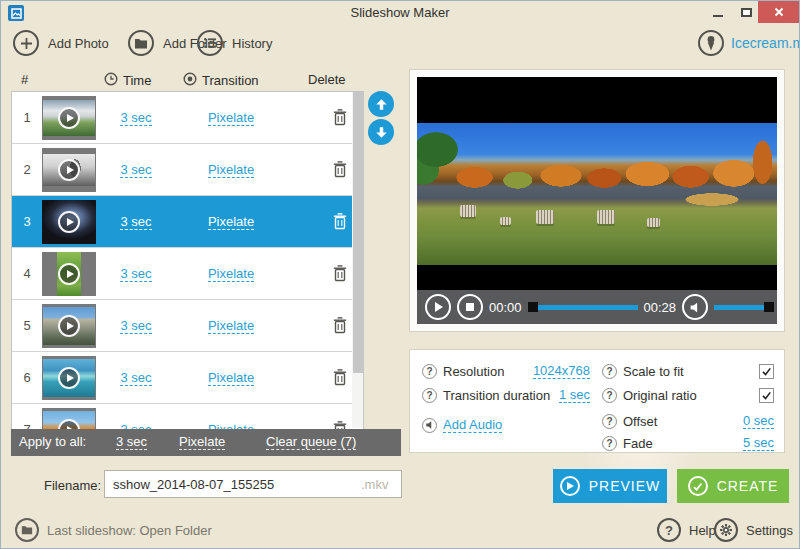 The height and width of the screenshot is (549, 800). Describe the element at coordinates (462, 425) in the screenshot. I see `add-audio-row: Add Audio` at that location.